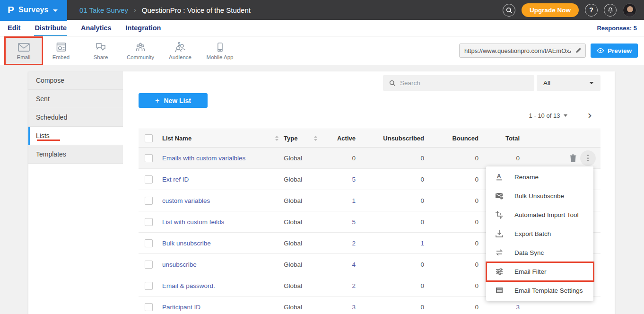  I want to click on list-name-link: Emails with custom varialbles, so click(204, 158).